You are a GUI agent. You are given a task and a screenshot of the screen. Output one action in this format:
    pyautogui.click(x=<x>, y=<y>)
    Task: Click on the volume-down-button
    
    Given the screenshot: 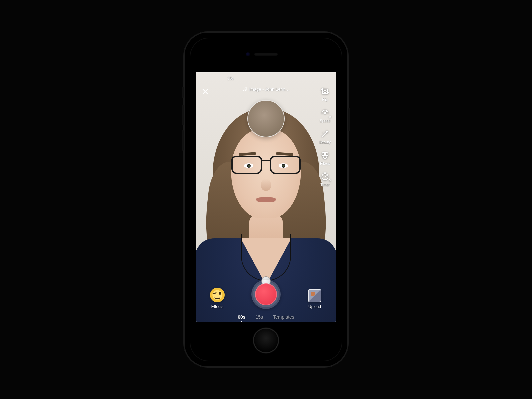 What is the action you would take?
    pyautogui.click(x=183, y=140)
    